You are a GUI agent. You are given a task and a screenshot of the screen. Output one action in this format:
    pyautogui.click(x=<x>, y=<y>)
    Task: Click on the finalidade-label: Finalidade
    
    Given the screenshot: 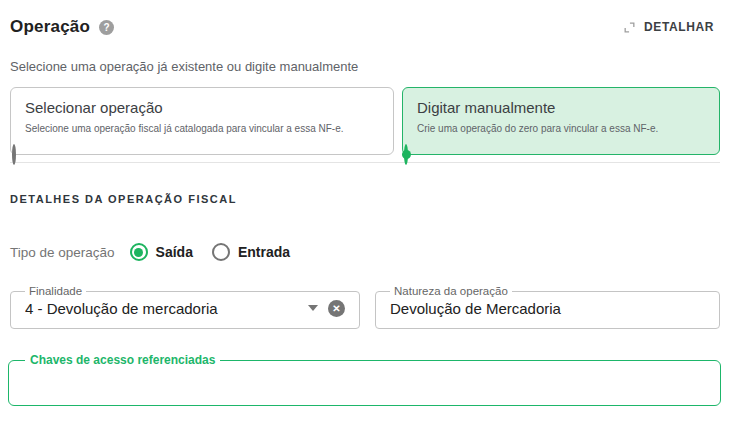 What is the action you would take?
    pyautogui.click(x=56, y=291)
    